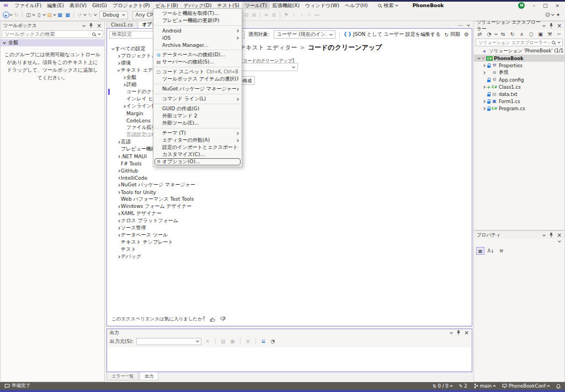 Image resolution: width=565 pixels, height=392 pixels. Describe the element at coordinates (322, 6) in the screenshot. I see `menubar-item: ウィンドウ(W)` at that location.